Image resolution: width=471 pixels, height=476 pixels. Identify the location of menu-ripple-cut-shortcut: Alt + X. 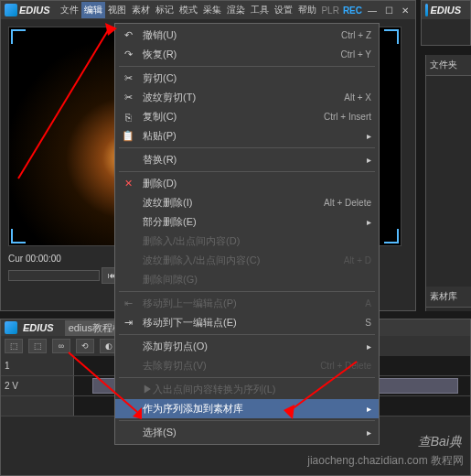
(358, 97).